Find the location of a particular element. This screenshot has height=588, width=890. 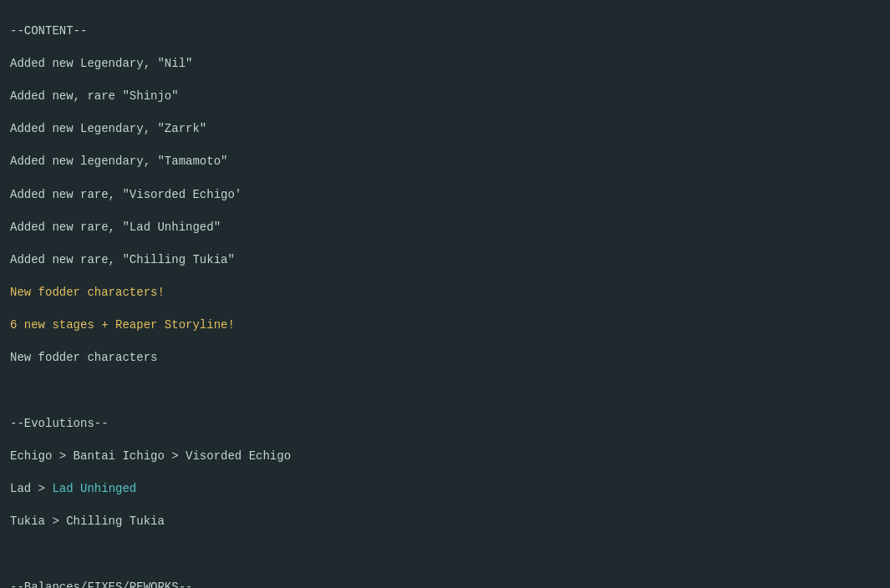

line-tukia-evolution: Tukia > Chilling Tukia is located at coordinates (87, 521).